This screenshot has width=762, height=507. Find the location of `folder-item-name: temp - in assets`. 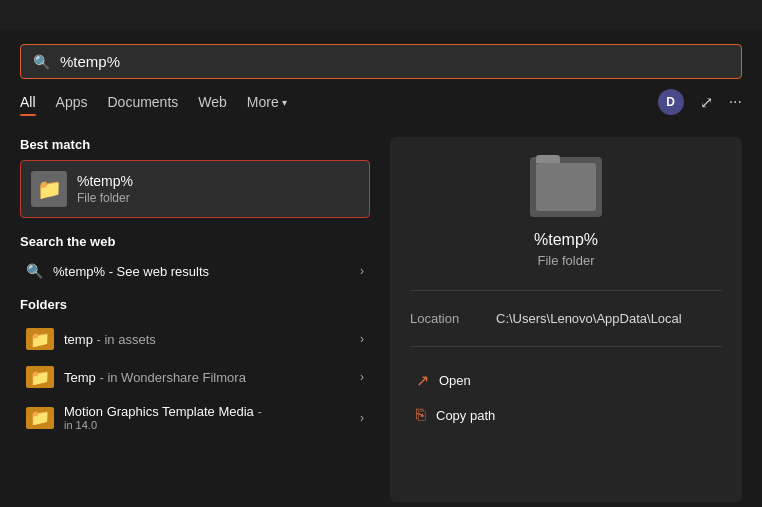

folder-item-name: temp - in assets is located at coordinates (110, 340).